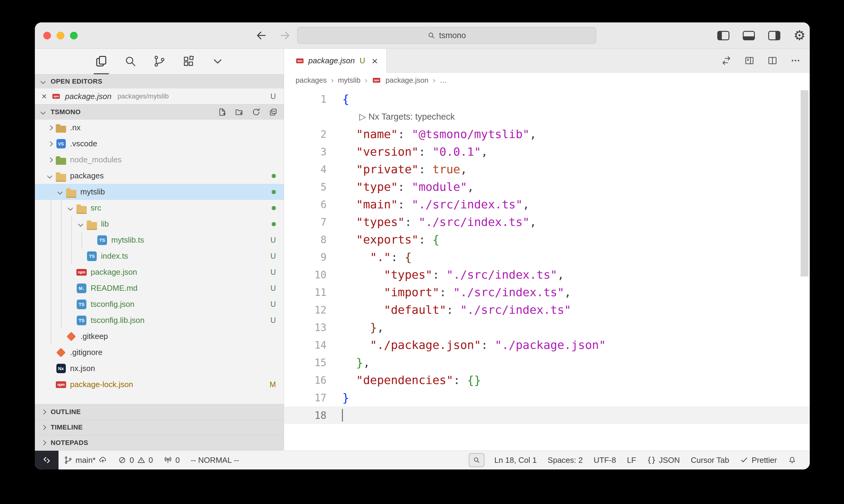 This screenshot has height=504, width=844. What do you see at coordinates (159, 384) in the screenshot?
I see `tree-item: package-lock.json M` at bounding box center [159, 384].